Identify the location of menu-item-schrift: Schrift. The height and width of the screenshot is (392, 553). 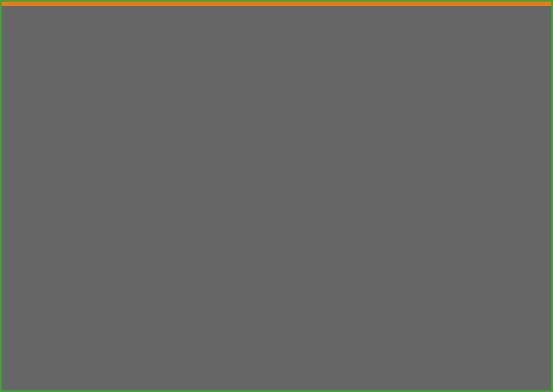
(154, 5).